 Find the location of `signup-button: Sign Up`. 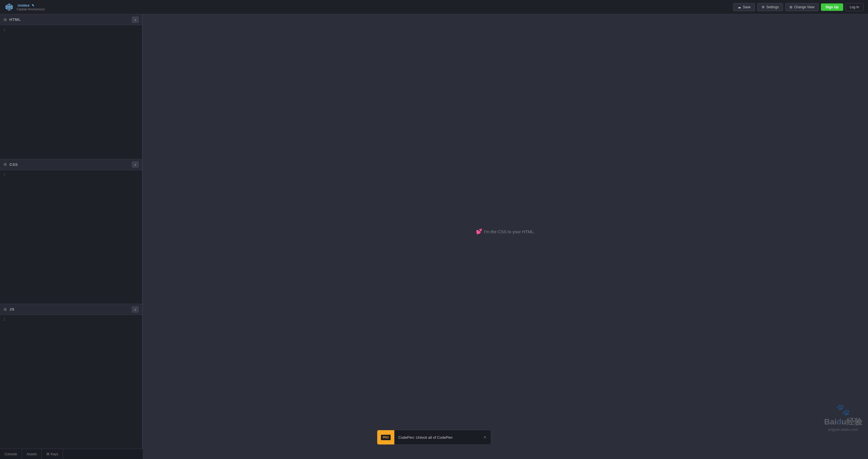

signup-button: Sign Up is located at coordinates (832, 7).